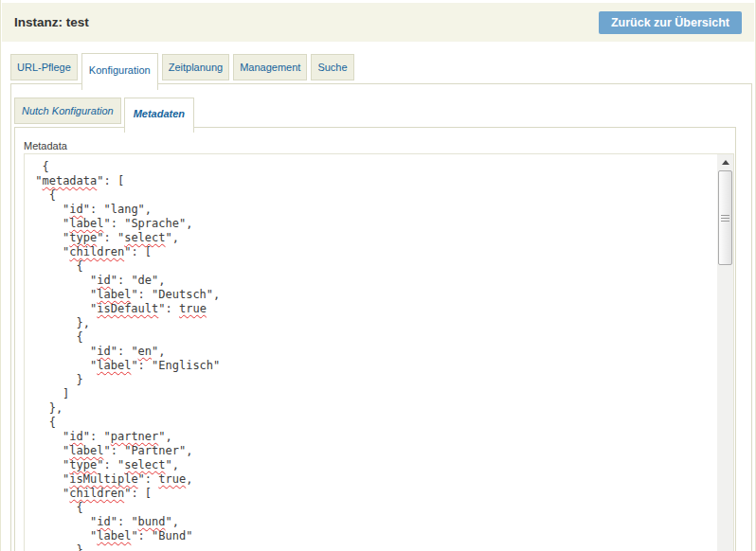 Image resolution: width=756 pixels, height=551 pixels. What do you see at coordinates (726, 163) in the screenshot?
I see `up-arrow-icon` at bounding box center [726, 163].